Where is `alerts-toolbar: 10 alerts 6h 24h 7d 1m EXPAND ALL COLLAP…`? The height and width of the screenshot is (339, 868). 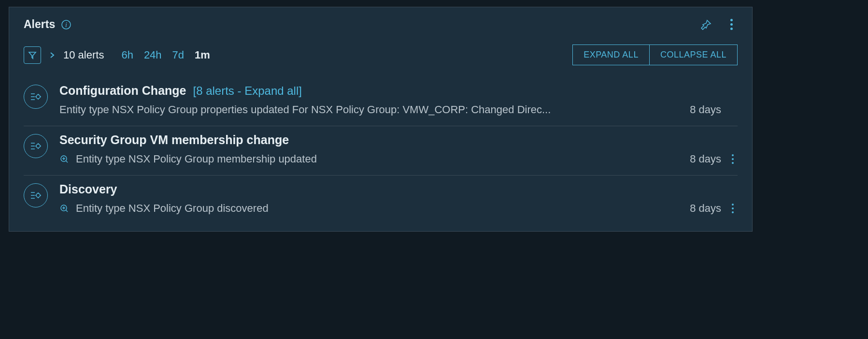
alerts-toolbar: 10 alerts 6h 24h 7d 1m EXPAND ALL COLLAP… is located at coordinates (381, 55).